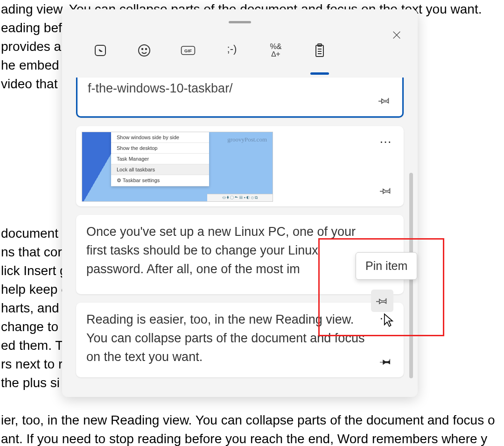 This screenshot has width=504, height=446. Describe the element at coordinates (397, 35) in the screenshot. I see `close-button` at that location.